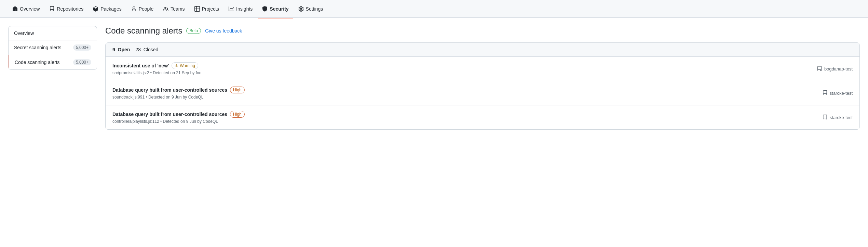 The width and height of the screenshot is (868, 247). I want to click on feedback-link: Give us feedback, so click(223, 31).